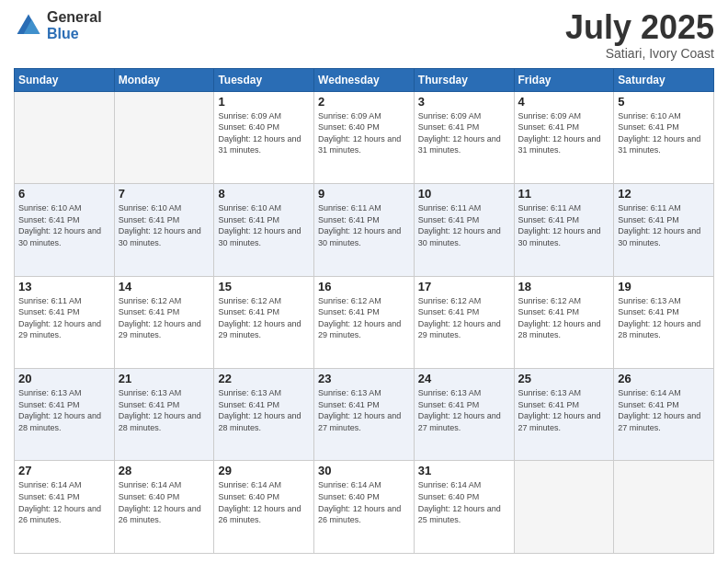 The height and width of the screenshot is (563, 728). What do you see at coordinates (164, 230) in the screenshot?
I see `table-row: 7Sunrise: 6:10 AMSunset: 6:41 PMDaylight…` at bounding box center [164, 230].